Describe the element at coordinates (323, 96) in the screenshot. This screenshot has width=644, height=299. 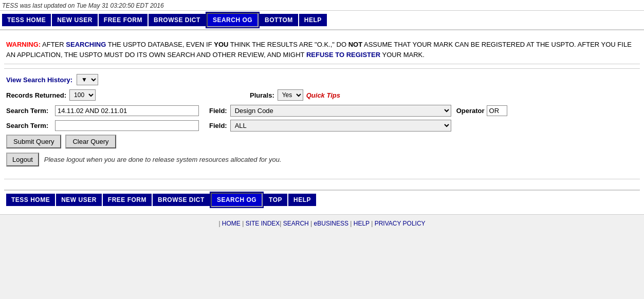
I see `quick-tips-text: Quick Tips` at that location.